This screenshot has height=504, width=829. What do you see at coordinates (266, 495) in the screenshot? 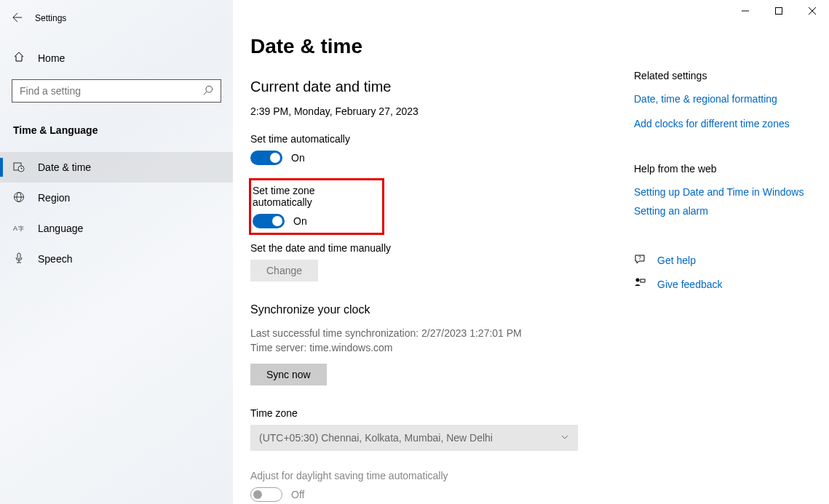
I see `daylight-toggle` at bounding box center [266, 495].